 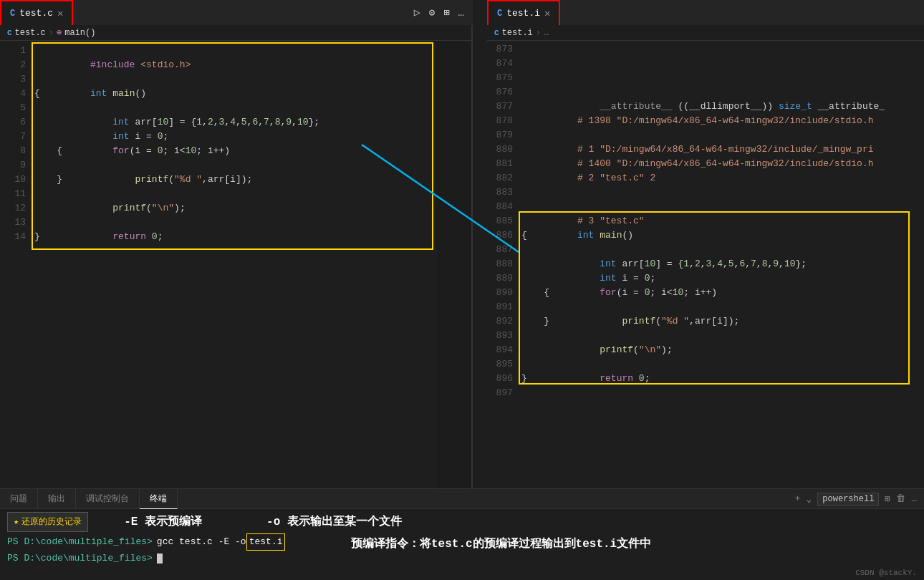 I want to click on annotation-precompile: -E 表示预编译, so click(x=163, y=522).